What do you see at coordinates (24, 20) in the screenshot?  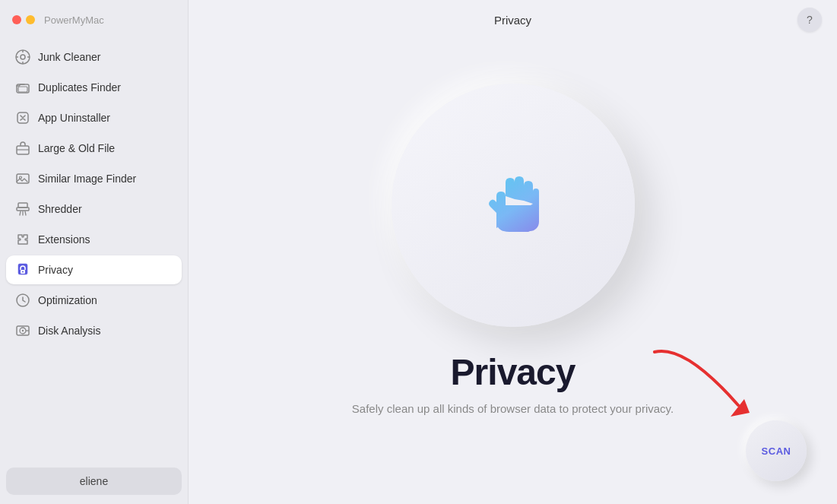 I see `traffic-lights` at bounding box center [24, 20].